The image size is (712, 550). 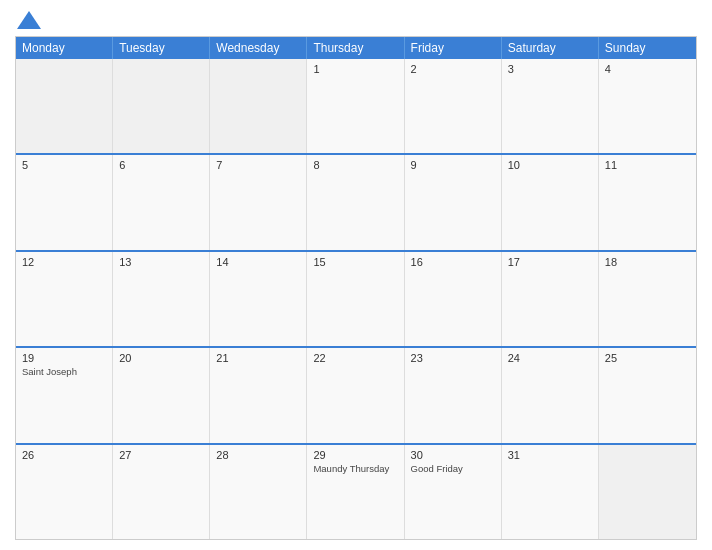 What do you see at coordinates (258, 299) in the screenshot?
I see `day-cell: 14` at bounding box center [258, 299].